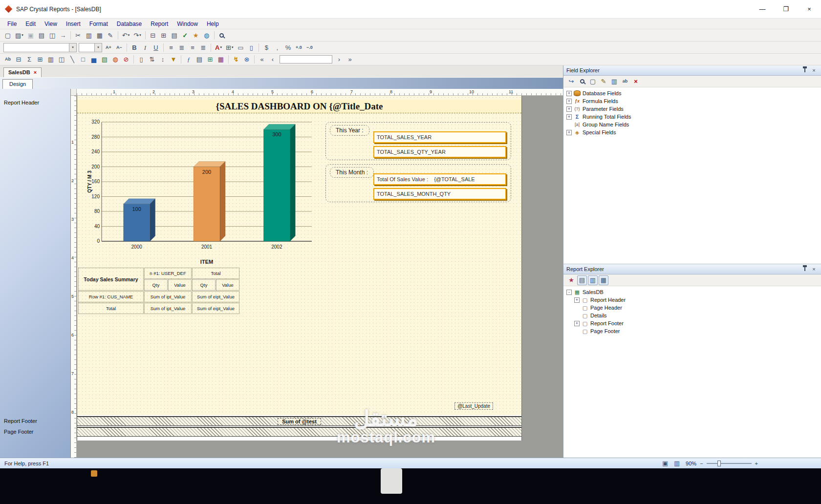  Describe the element at coordinates (189, 60) in the screenshot. I see `formula-workshop-icon: ƒ` at that location.